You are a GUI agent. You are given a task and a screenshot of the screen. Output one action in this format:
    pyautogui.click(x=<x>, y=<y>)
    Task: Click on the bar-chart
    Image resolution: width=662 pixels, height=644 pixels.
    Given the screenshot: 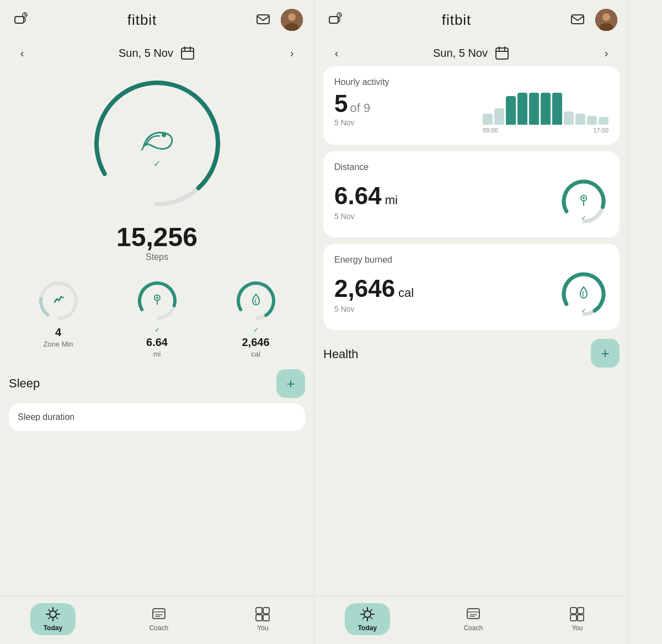 What is the action you would take?
    pyautogui.click(x=546, y=108)
    